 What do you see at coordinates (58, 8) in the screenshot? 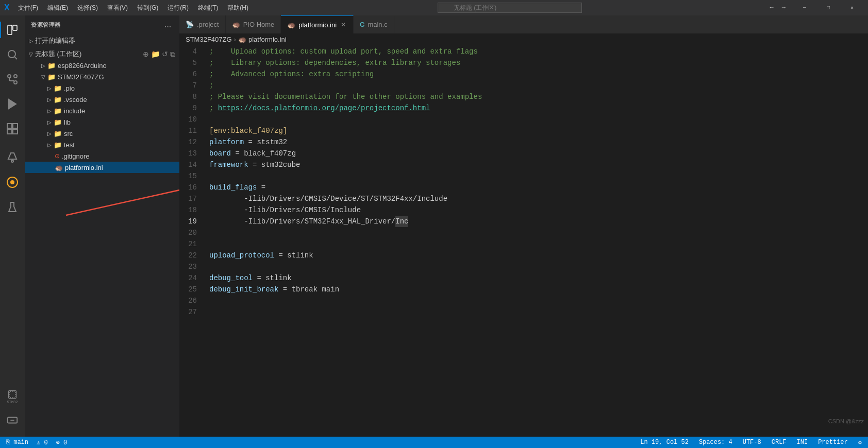
I see `menu-edit: 编辑(E)` at bounding box center [58, 8].